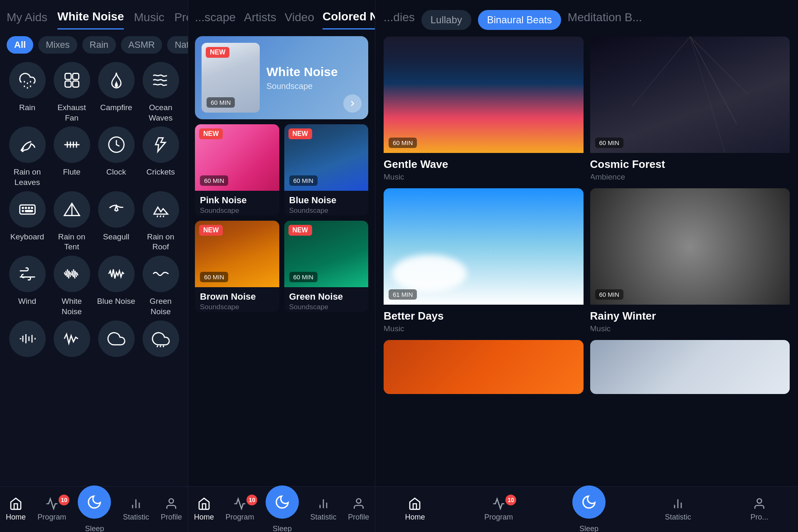  I want to click on campfire-label: Campfire, so click(116, 108).